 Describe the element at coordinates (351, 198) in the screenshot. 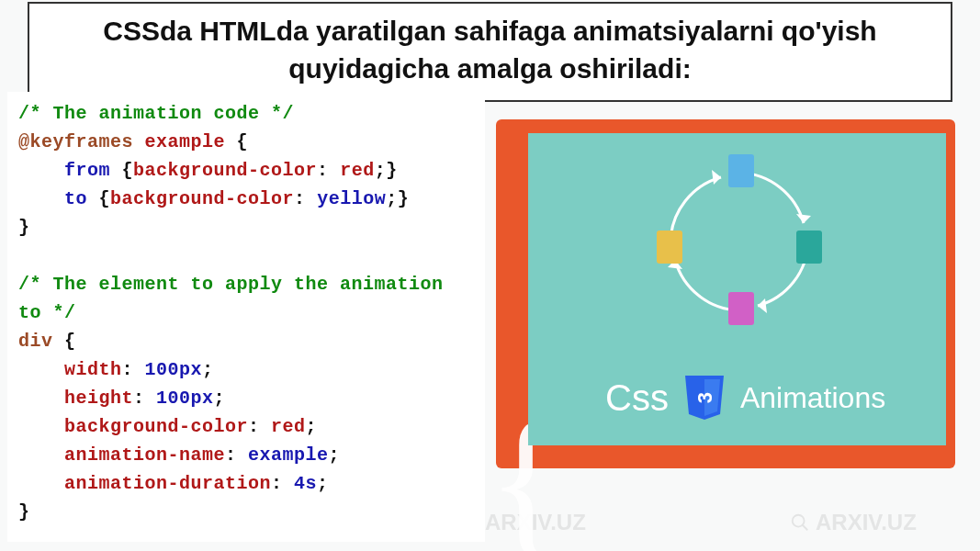

I see `code-value: yellow` at that location.